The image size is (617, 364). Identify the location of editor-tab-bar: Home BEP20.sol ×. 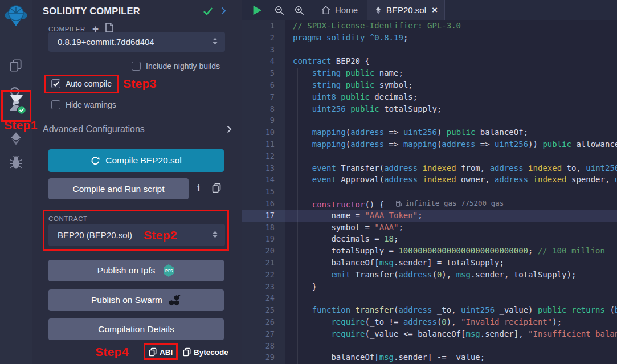
(430, 10).